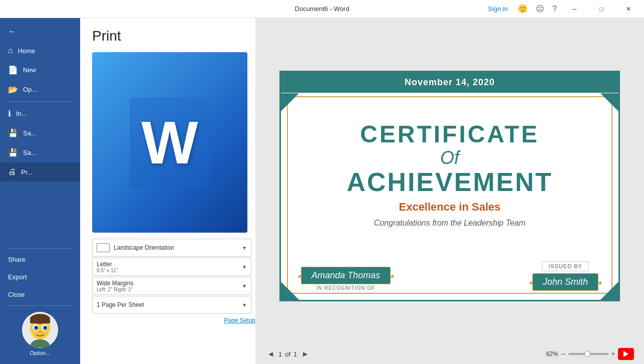 This screenshot has height=364, width=644. Describe the element at coordinates (305, 354) in the screenshot. I see `next-page-button: ▶` at that location.